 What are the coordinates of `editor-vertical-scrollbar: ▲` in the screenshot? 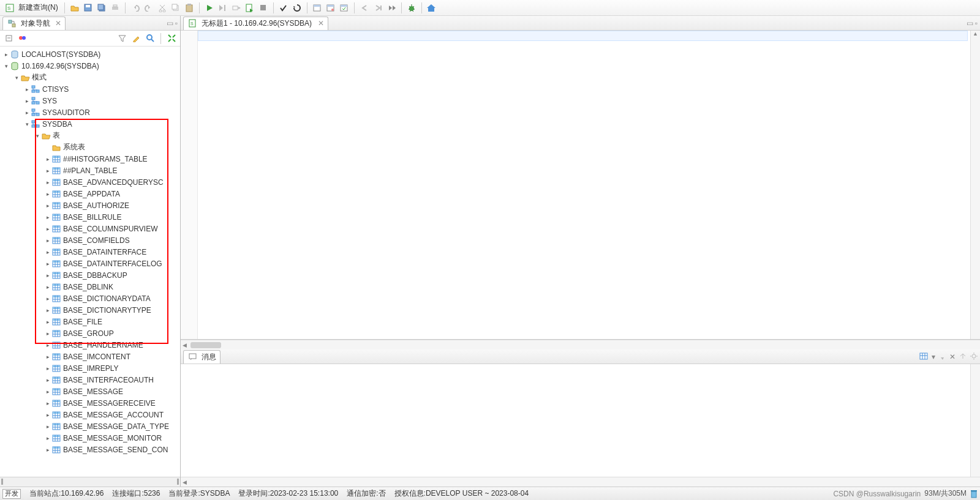 It's located at (975, 185).